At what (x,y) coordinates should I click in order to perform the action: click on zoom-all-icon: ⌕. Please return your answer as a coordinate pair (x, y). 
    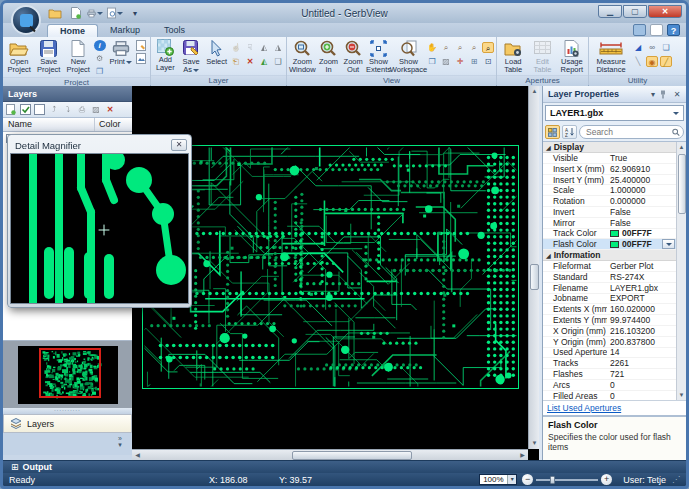
    Looking at the image, I should click on (474, 48).